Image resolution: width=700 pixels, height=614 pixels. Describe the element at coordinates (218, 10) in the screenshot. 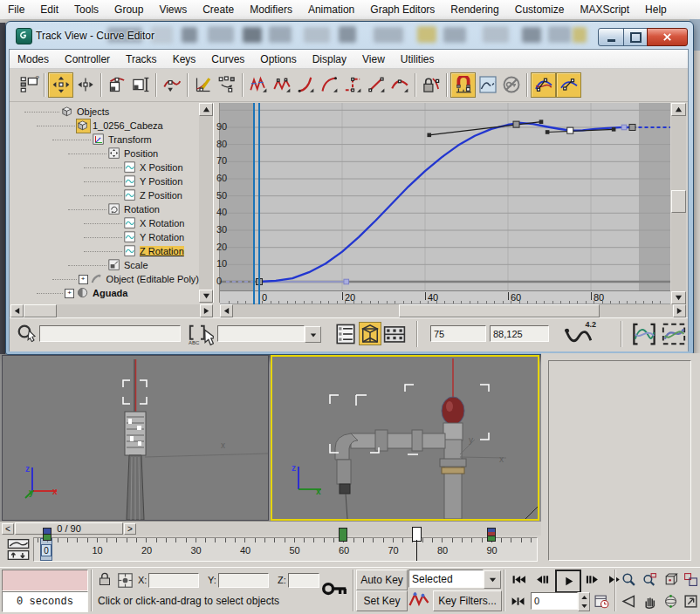

I see `menu-create: Create` at that location.